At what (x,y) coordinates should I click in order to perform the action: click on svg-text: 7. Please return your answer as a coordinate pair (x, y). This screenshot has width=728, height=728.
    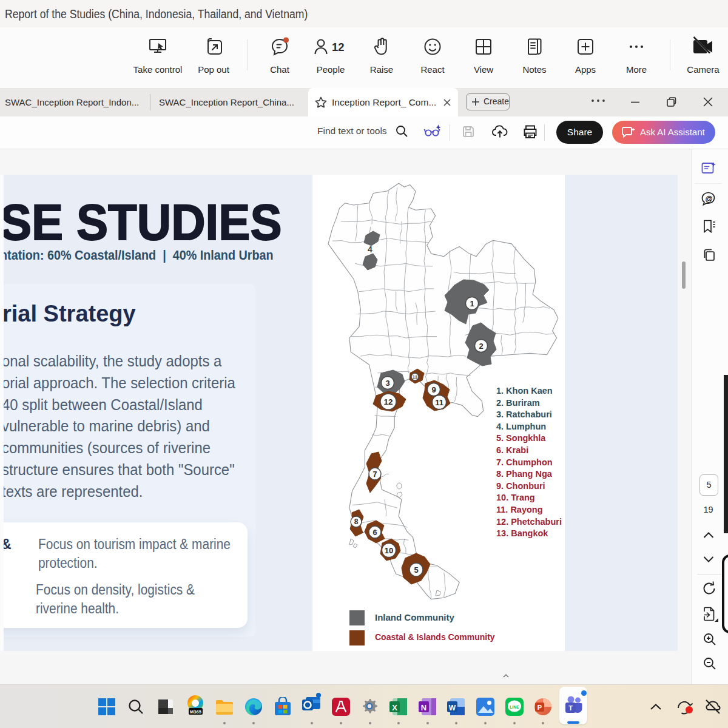
    Looking at the image, I should click on (375, 474).